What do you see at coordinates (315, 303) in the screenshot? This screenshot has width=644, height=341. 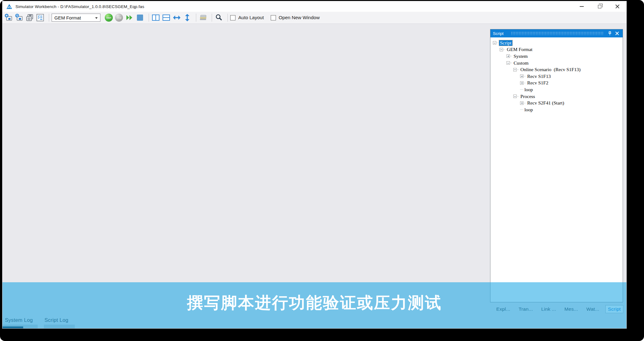 I see `caption-text: 撰写脚本进行功能验证或压力测试` at bounding box center [315, 303].